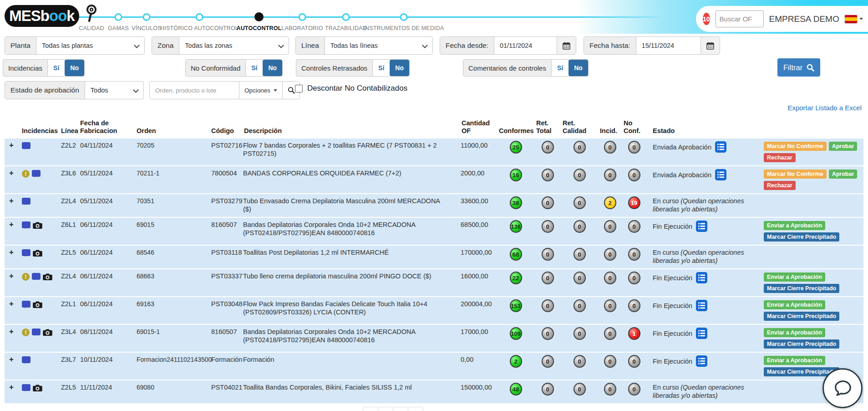 This screenshot has height=411, width=868. I want to click on controles-retrasados-si-button: Sí, so click(381, 68).